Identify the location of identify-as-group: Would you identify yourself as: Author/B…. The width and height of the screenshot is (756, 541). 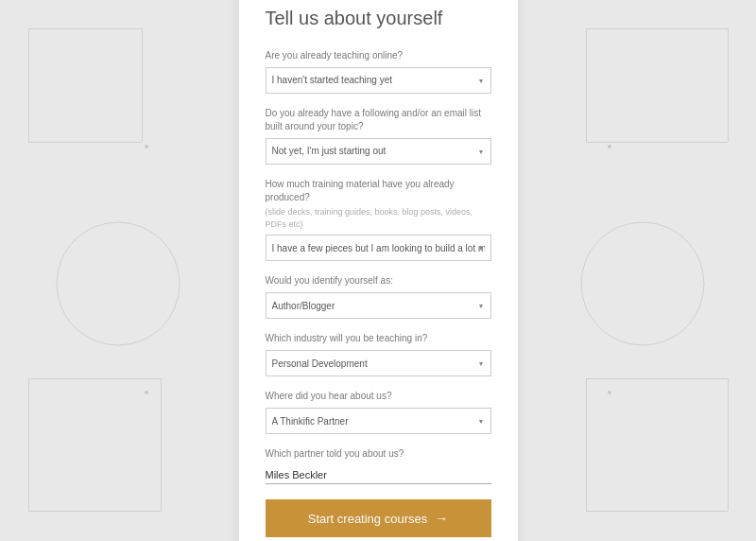
(378, 297).